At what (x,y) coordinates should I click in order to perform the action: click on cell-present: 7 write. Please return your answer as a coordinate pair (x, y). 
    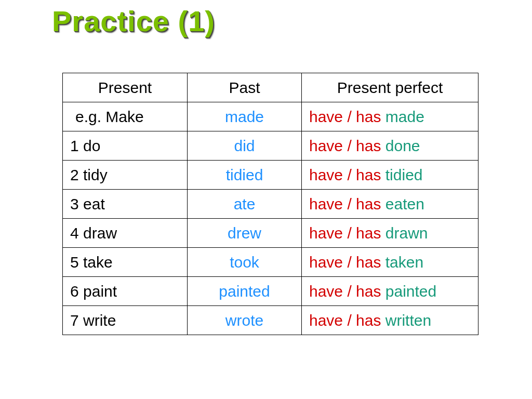
    Looking at the image, I should click on (125, 321).